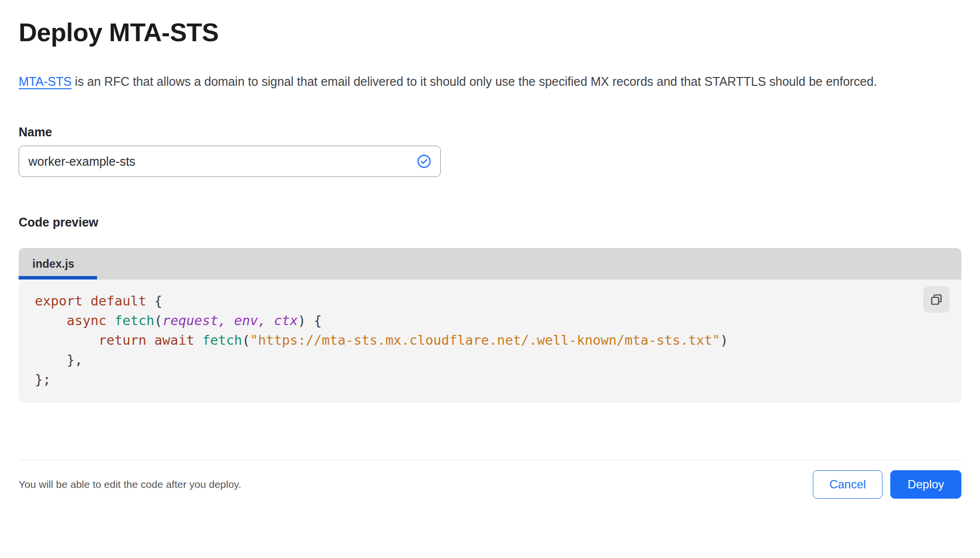 Image resolution: width=980 pixels, height=558 pixels. I want to click on mta-sts-link: MTA-STS, so click(45, 81).